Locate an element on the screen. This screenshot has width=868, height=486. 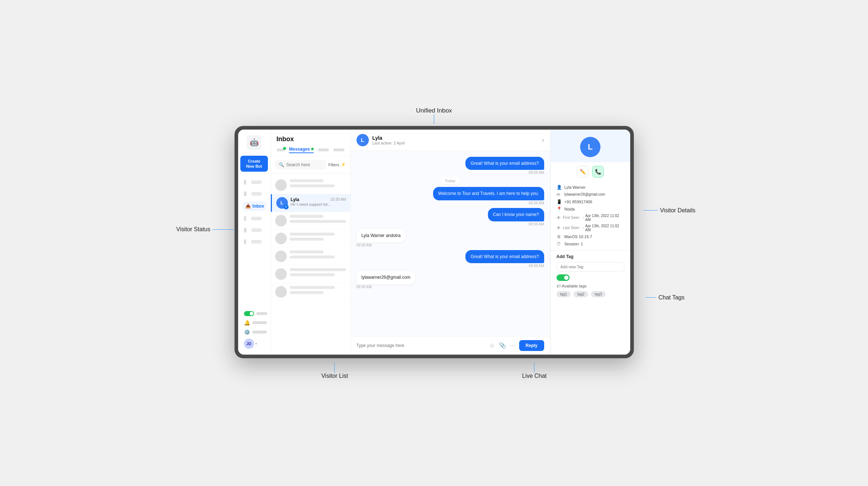
sidebar-nav: 📥 Inbox is located at coordinates (254, 244).